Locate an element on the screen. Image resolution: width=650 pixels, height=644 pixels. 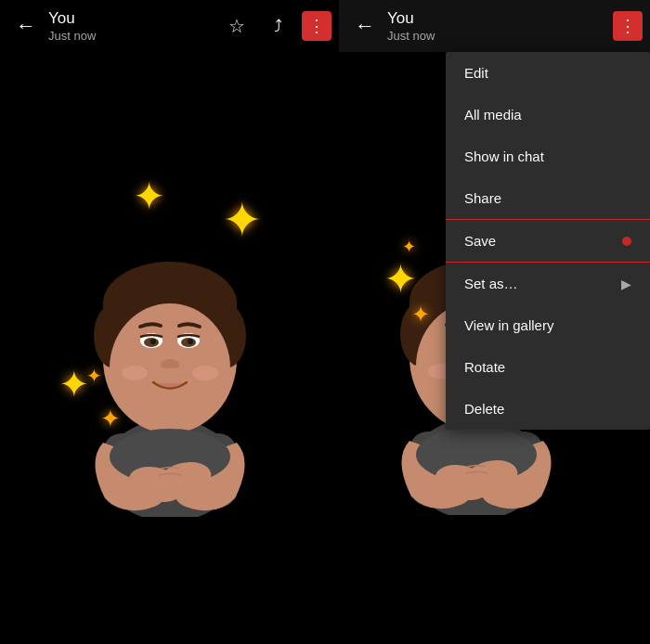
header-subtitle: Just now is located at coordinates (72, 35).